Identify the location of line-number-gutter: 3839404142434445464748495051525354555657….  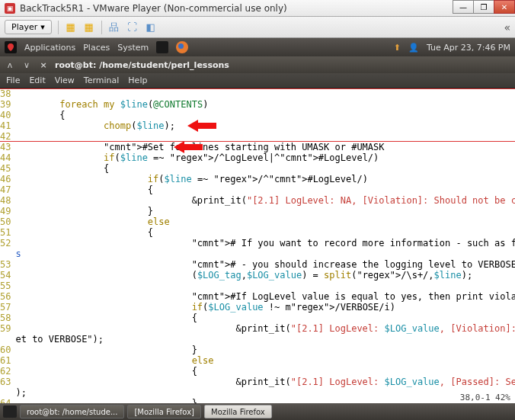
(8, 245).